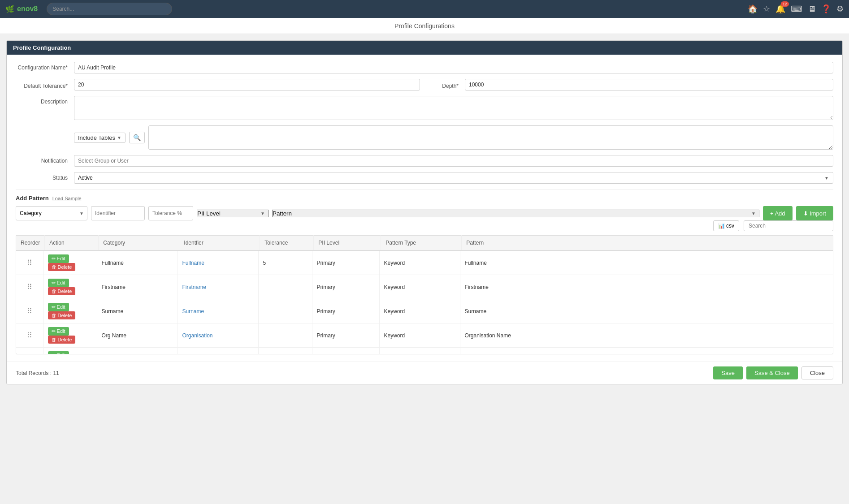  I want to click on pii-level-cell: Primary, so click(346, 263).